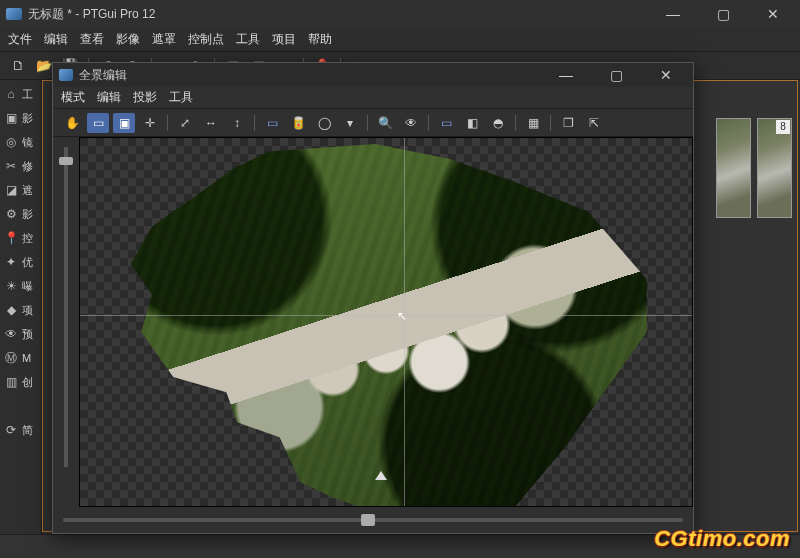  I want to click on project-icon: ◆, so click(11, 310).